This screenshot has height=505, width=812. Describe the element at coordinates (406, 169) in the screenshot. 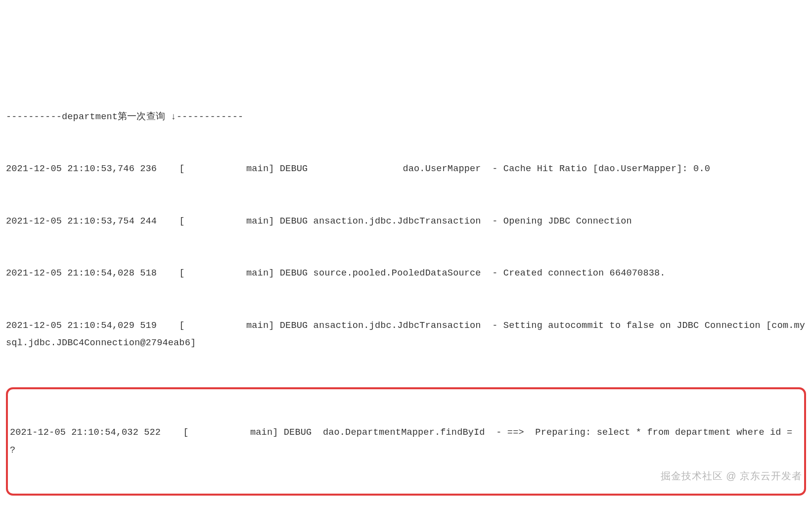

I see `log-line: 2021-12-05 21:10:53,746 236 [ main] DEBU…` at that location.